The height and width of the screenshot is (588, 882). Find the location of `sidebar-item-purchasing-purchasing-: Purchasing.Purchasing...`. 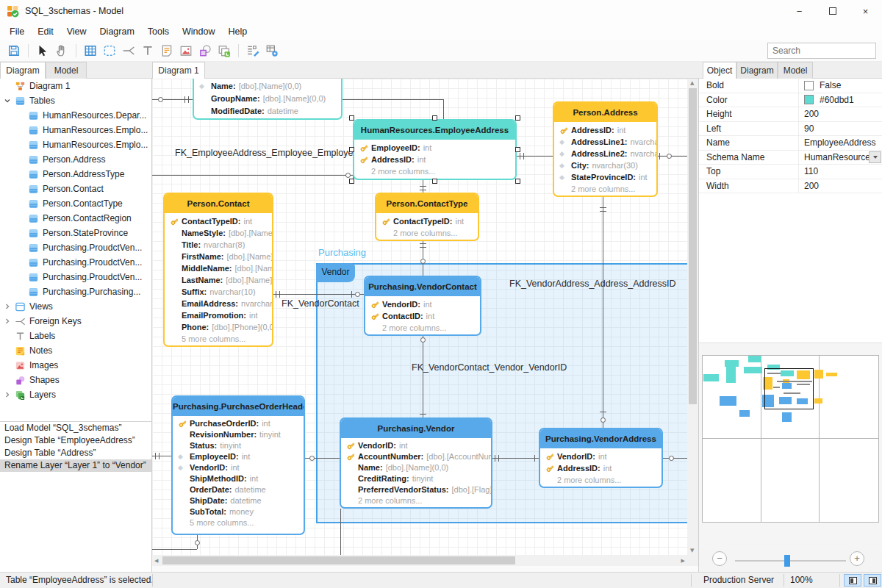

sidebar-item-purchasing-purchasing-: Purchasing.Purchasing... is located at coordinates (76, 292).